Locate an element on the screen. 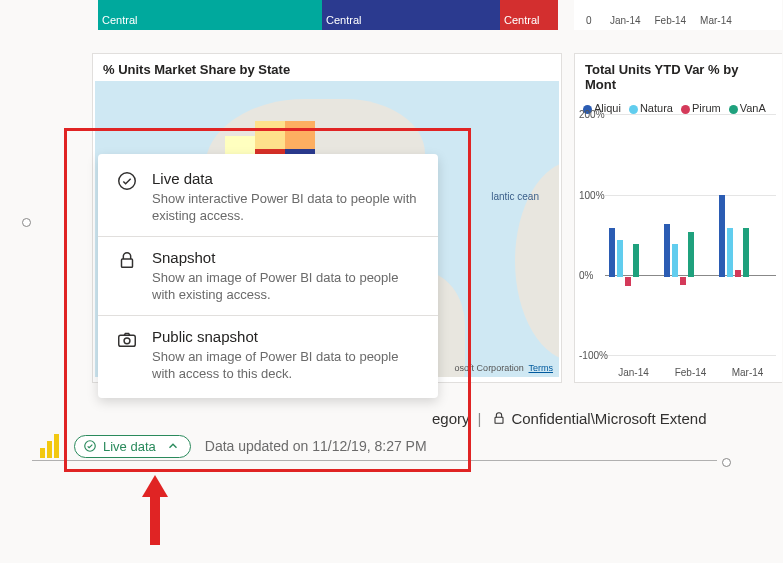 The image size is (783, 563). selection-handle-left is located at coordinates (26, 222).